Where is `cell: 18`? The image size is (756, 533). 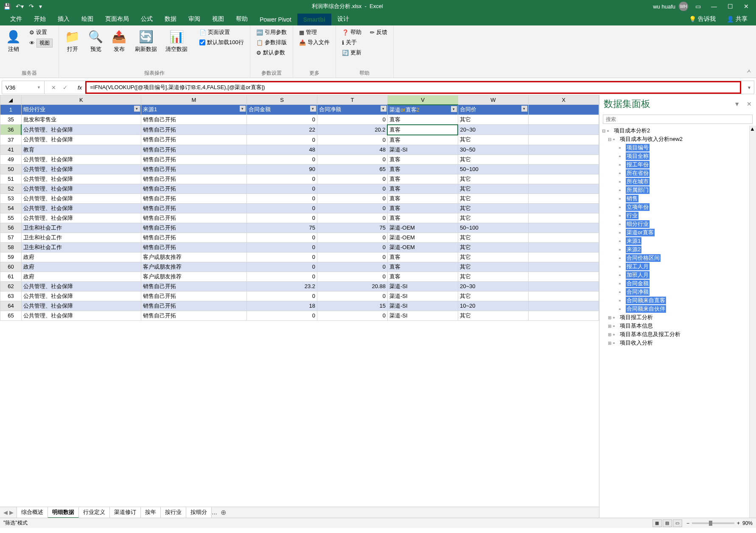
cell: 18 is located at coordinates (282, 306).